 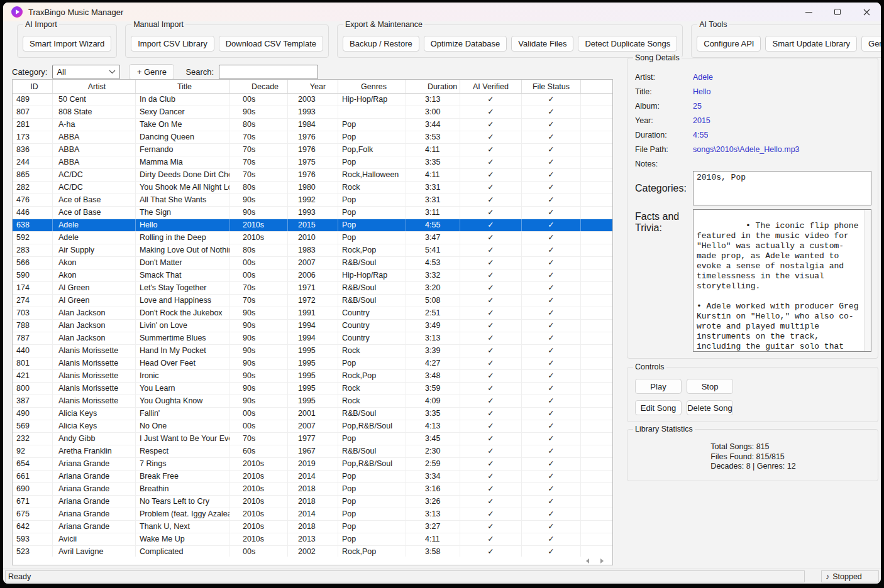 What do you see at coordinates (809, 12) in the screenshot?
I see `minimize-button` at bounding box center [809, 12].